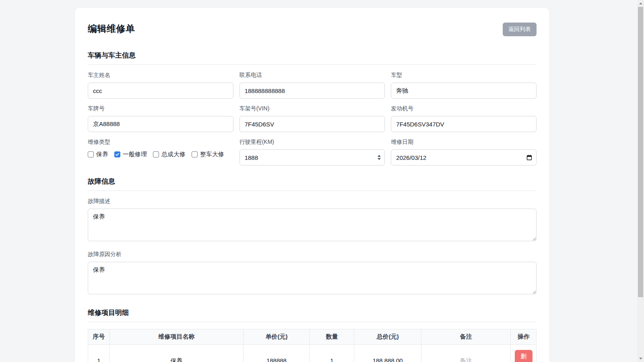 This screenshot has height=362, width=644. What do you see at coordinates (161, 85) in the screenshot?
I see `owner-name-field: 车主姓名` at bounding box center [161, 85].